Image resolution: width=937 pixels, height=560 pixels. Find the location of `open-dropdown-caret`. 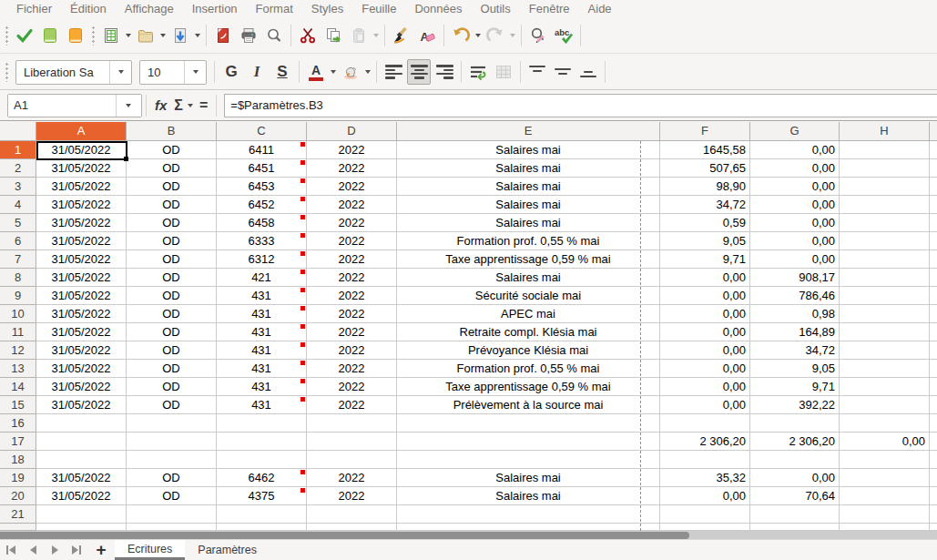

open-dropdown-caret is located at coordinates (163, 36).